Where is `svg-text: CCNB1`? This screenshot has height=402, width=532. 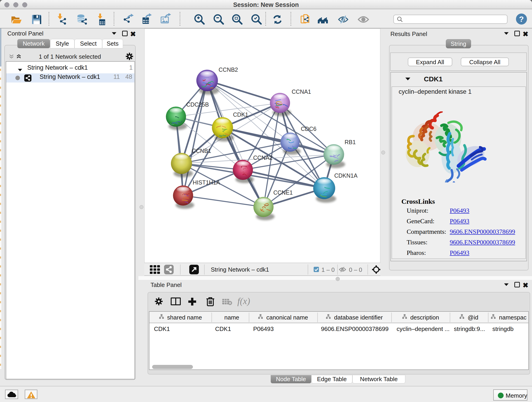 svg-text: CCNB1 is located at coordinates (202, 151).